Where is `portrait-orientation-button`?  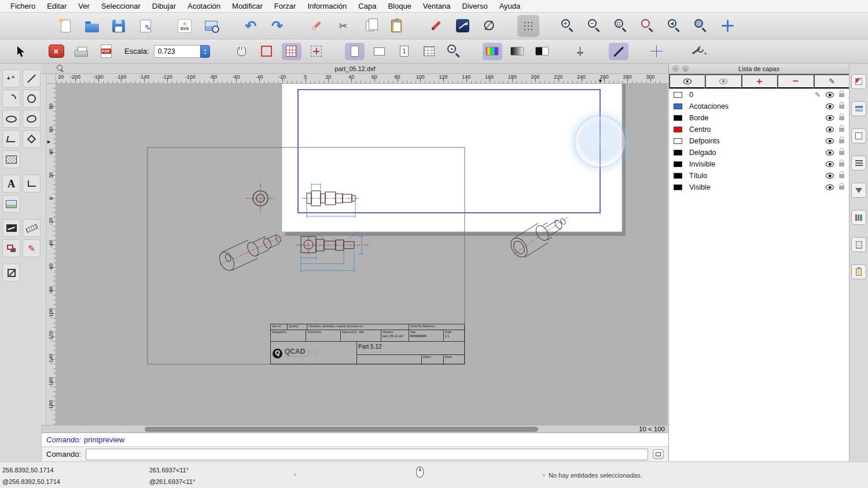
portrait-orientation-button is located at coordinates (355, 51).